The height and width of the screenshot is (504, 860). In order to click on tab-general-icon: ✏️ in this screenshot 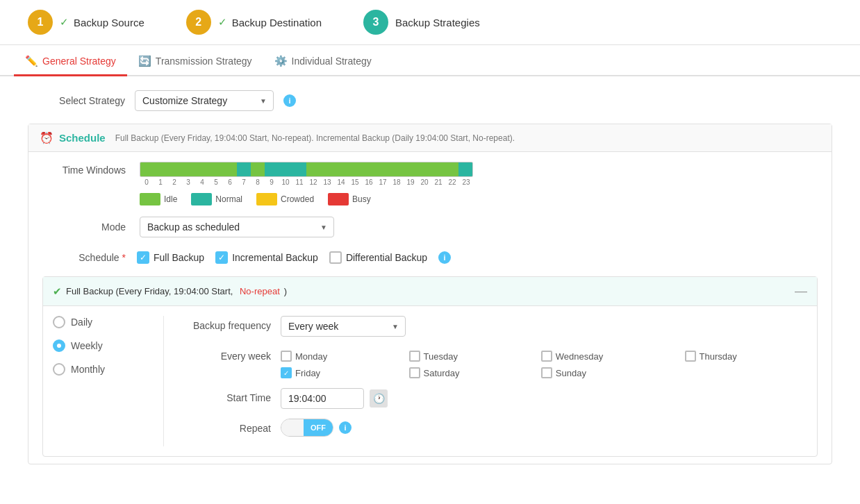, I will do `click(32, 61)`.